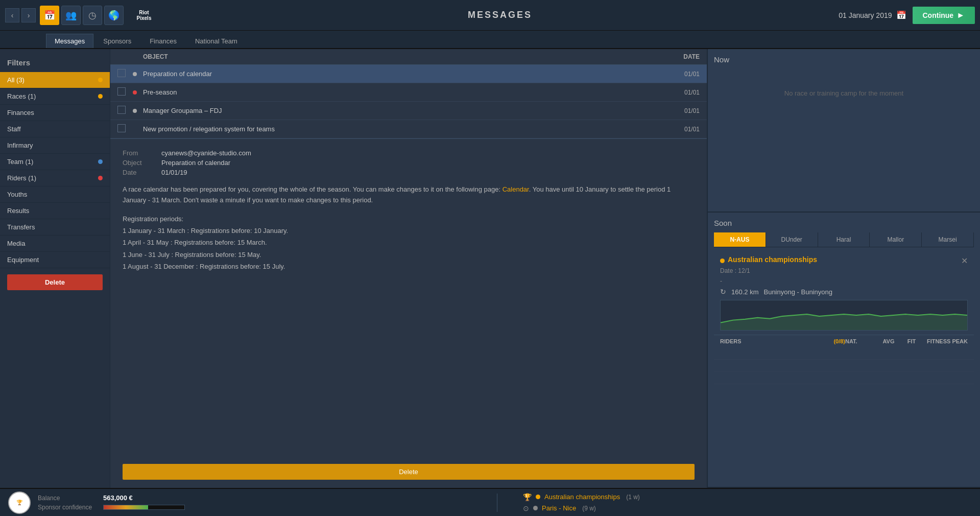  Describe the element at coordinates (844, 240) in the screenshot. I see `soon-tab-haral: Haral` at that location.